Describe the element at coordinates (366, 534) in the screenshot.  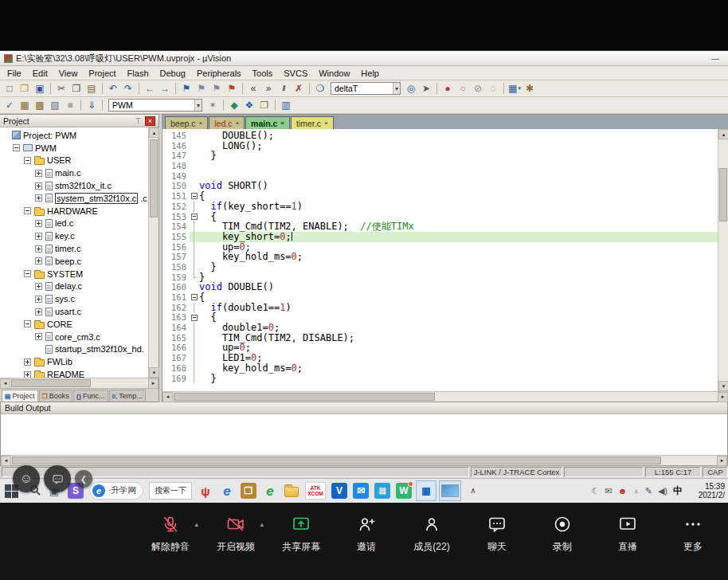
I see `invite-button: 邀请` at that location.